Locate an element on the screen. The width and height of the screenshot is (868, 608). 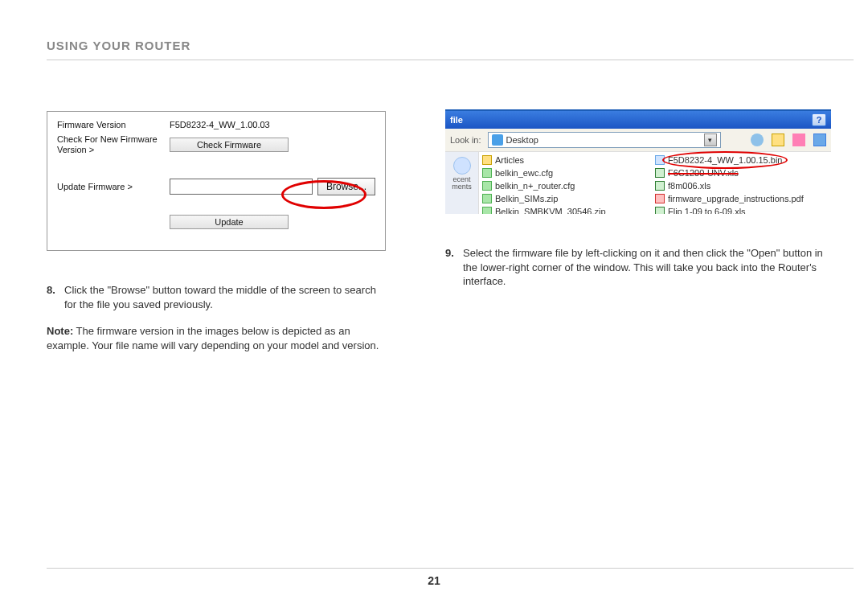
file-name: Belkin_SMBKVM_30546.zip is located at coordinates (551, 211).